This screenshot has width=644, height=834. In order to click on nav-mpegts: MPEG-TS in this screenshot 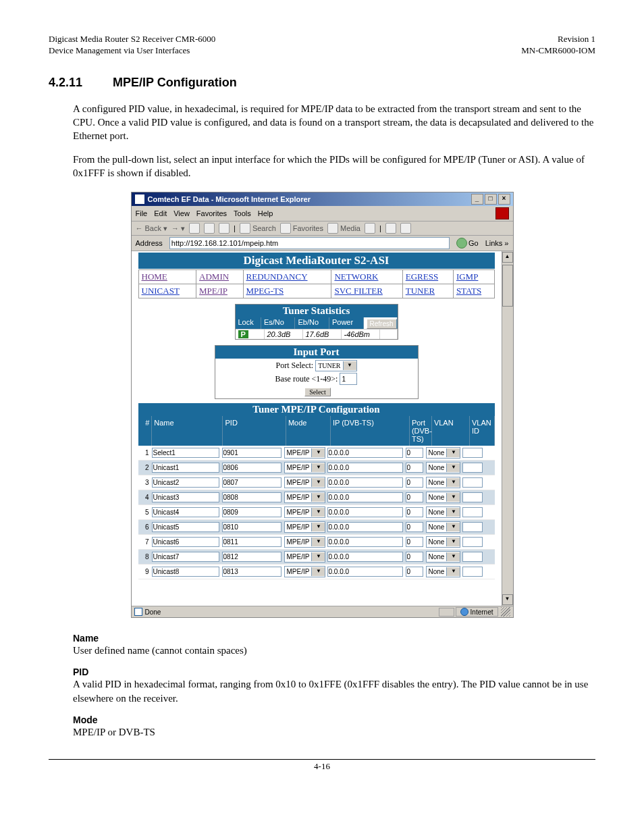, I will do `click(288, 292)`.